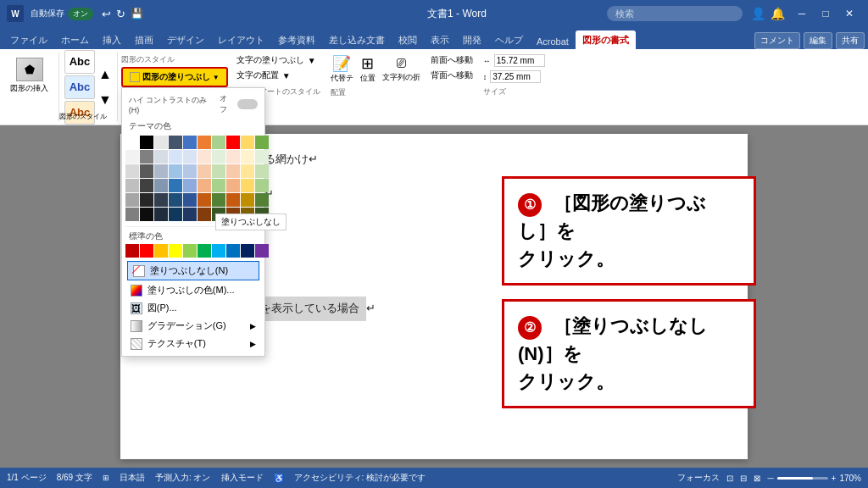 The image size is (868, 488). What do you see at coordinates (107, 14) in the screenshot?
I see `undo-icon: ↩` at bounding box center [107, 14].